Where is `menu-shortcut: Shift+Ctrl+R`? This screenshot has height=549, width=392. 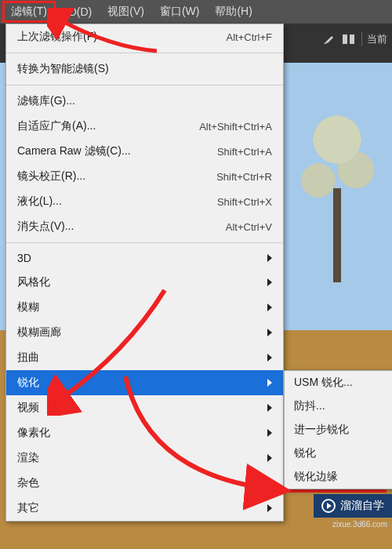
menu-shortcut: Shift+Ctrl+R is located at coordinates (245, 177).